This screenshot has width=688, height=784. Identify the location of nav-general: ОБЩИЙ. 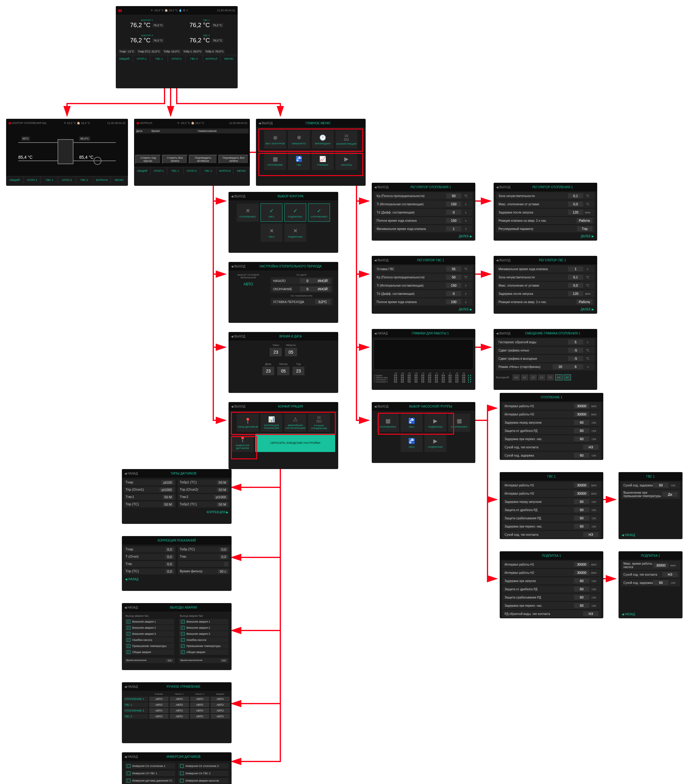
(124, 59).